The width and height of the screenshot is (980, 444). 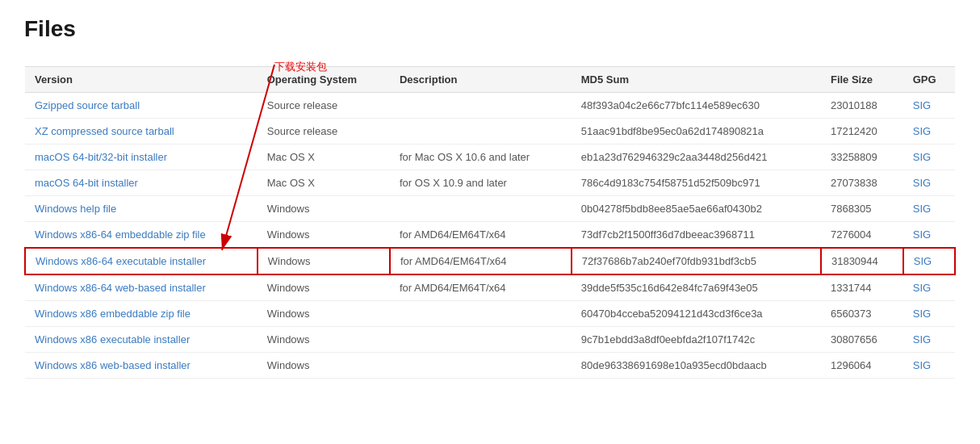 I want to click on file-version-link: Windows x86-64 embeddable zip file, so click(x=120, y=234).